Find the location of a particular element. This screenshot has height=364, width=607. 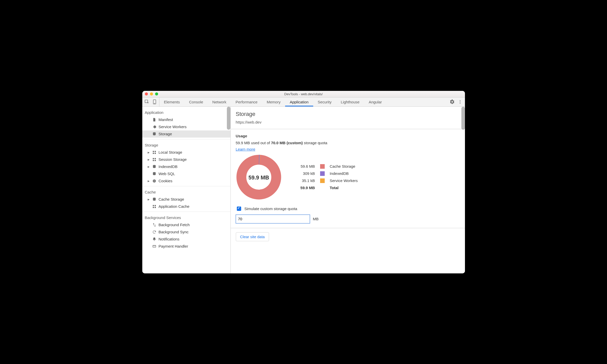

sidebar-item-label: Notifications is located at coordinates (169, 239).